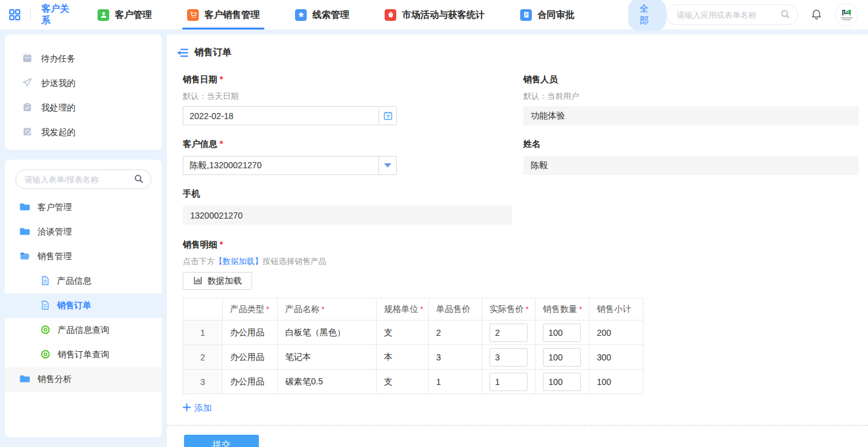  I want to click on star-icon, so click(301, 15).